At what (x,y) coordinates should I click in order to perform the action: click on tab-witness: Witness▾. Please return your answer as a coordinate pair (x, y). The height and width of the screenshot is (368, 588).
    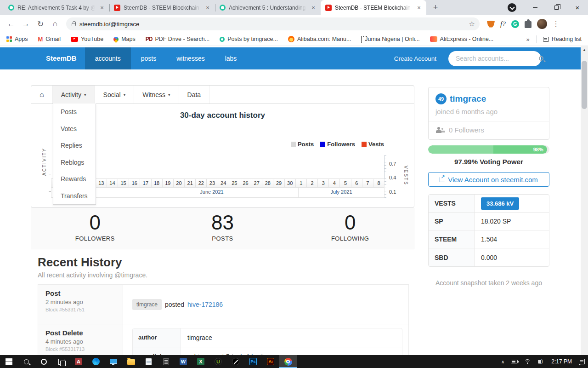
    Looking at the image, I should click on (156, 95).